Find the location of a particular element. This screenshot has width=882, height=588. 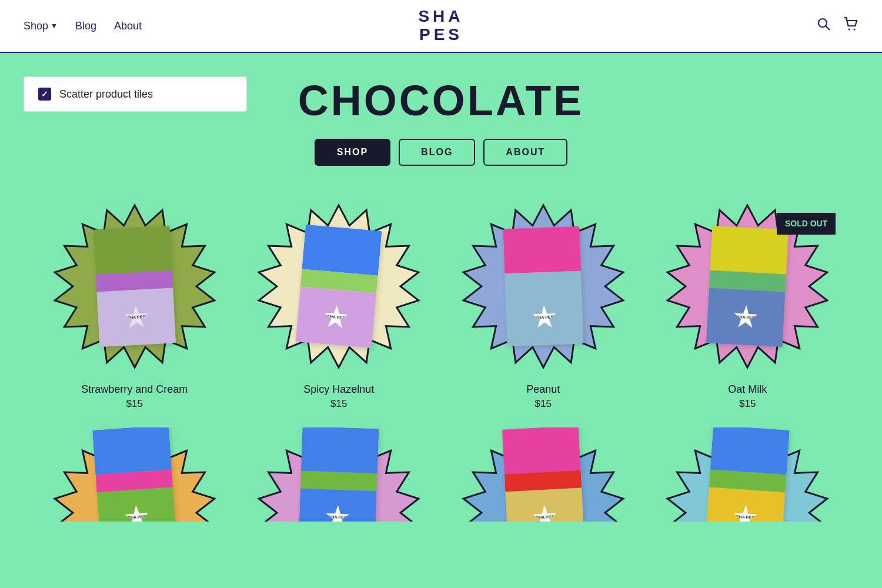

product-tile: SHA PESSpicy Hazelnut$15 is located at coordinates (339, 302).